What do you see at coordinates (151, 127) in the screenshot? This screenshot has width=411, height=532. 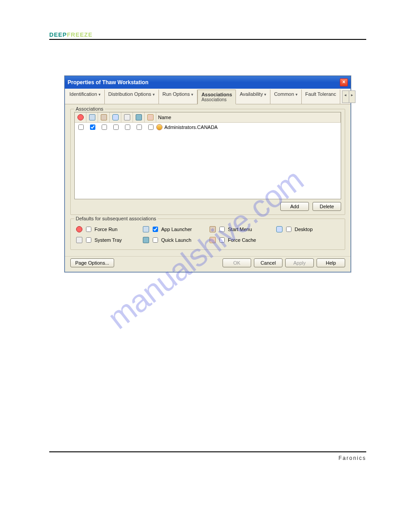 I see `row-cache-checkbox` at bounding box center [151, 127].